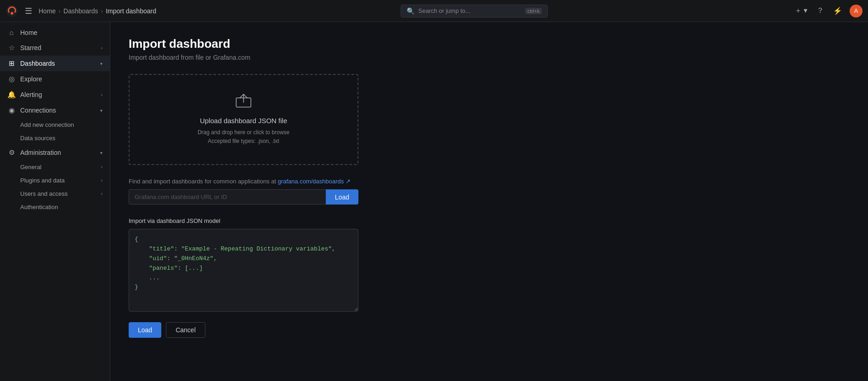  I want to click on sidebar-item-plugins-and-data: Plugins and data ›, so click(55, 180).